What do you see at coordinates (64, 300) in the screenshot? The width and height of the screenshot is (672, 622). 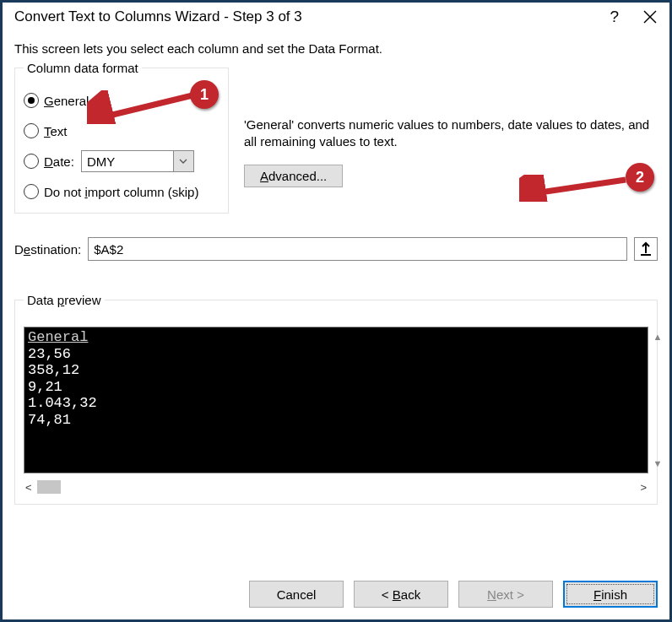 I see `preview-legend: Data preview` at bounding box center [64, 300].